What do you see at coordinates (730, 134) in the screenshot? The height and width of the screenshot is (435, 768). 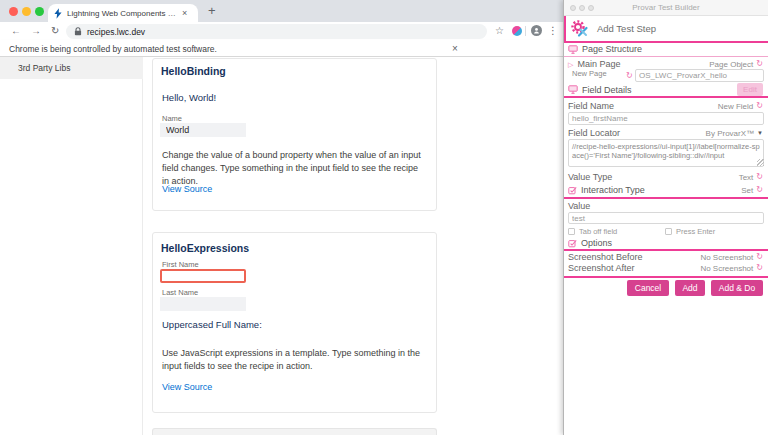 I see `locator-mode-value: By ProvarX™` at bounding box center [730, 134].